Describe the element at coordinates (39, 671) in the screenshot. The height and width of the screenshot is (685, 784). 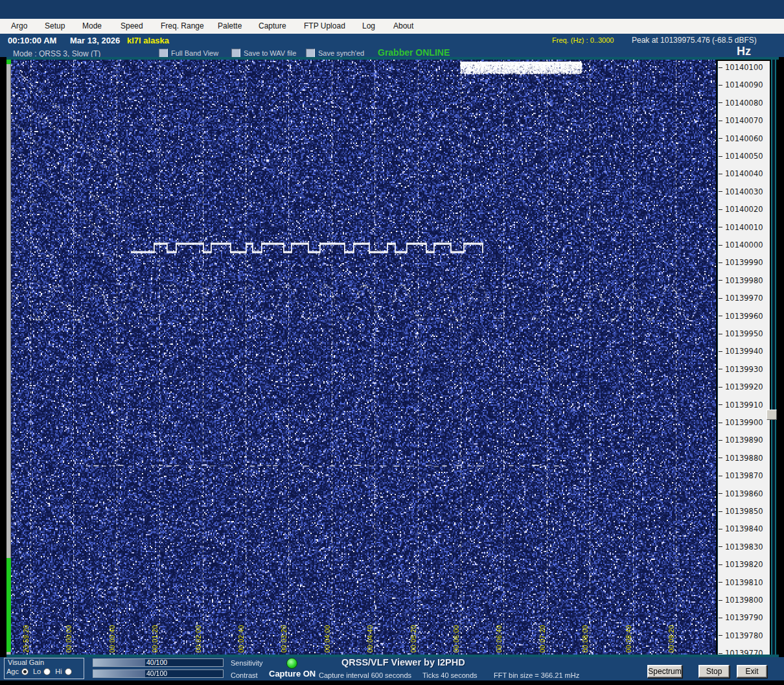
I see `visual-gain-radios: AgcLoHi` at that location.